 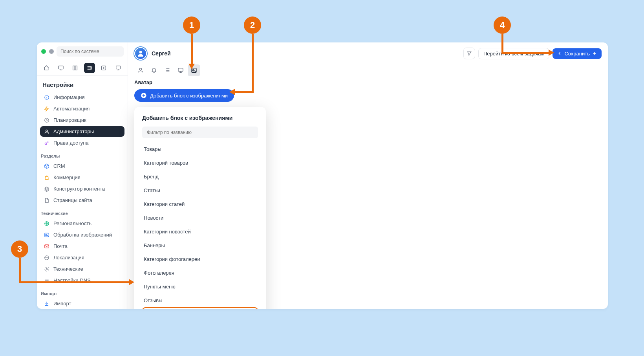 What do you see at coordinates (184, 95) in the screenshot?
I see `add-block-button: Добавить блок с изображениями` at bounding box center [184, 95].